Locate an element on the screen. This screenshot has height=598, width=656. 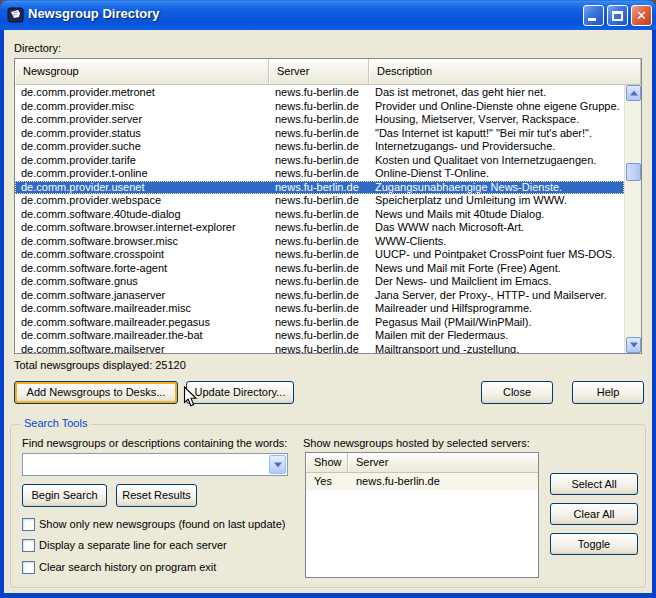
server-list-header: Show Server is located at coordinates (422, 463).